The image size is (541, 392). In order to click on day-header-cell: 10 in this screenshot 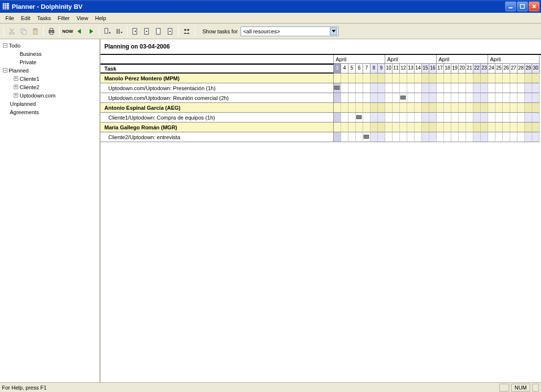, I will do `click(389, 69)`.